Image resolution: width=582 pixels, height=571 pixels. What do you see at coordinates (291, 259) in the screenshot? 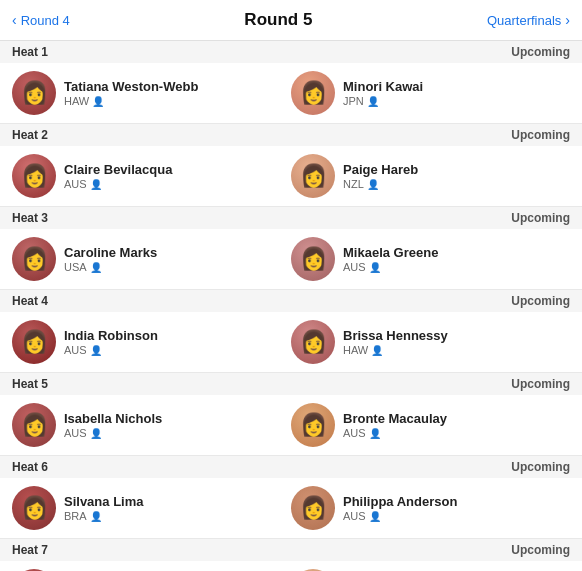
I see `heat-content-3: 👩Caroline MarksUSA👤👩Mikaela GreeneAUS👤` at bounding box center [291, 259].